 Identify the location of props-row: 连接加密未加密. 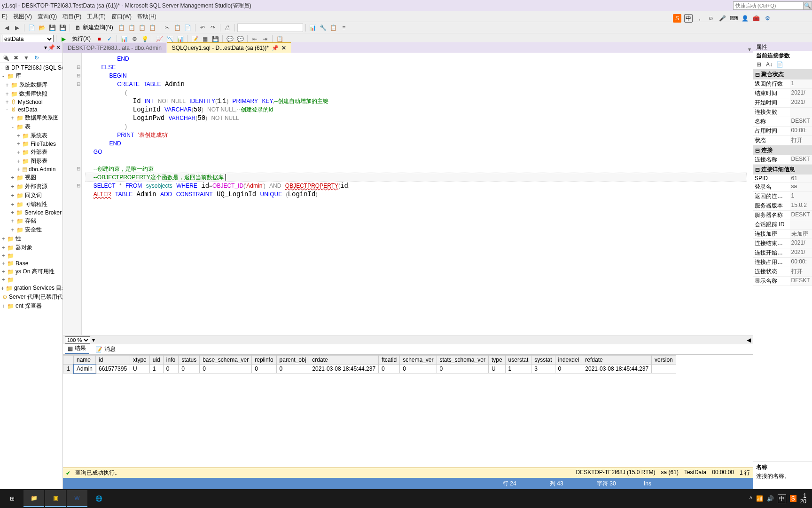
(783, 234).